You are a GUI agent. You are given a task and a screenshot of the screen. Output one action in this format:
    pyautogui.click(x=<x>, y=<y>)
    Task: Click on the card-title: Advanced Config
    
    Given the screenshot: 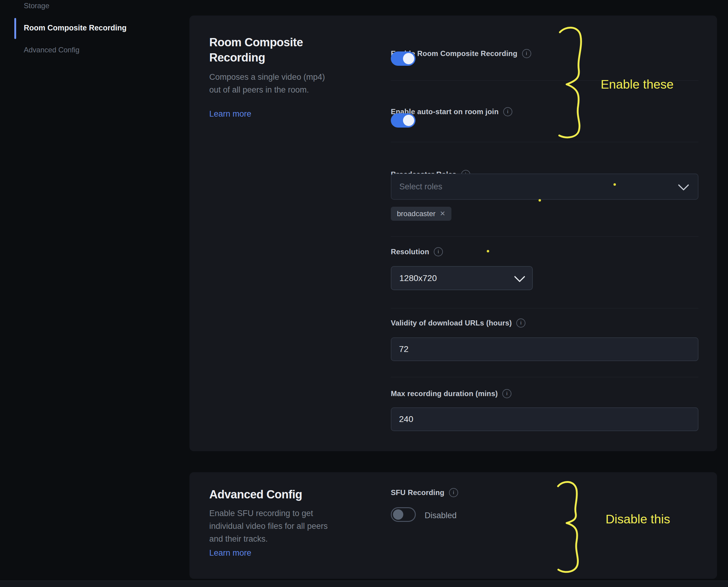 What is the action you would take?
    pyautogui.click(x=301, y=494)
    